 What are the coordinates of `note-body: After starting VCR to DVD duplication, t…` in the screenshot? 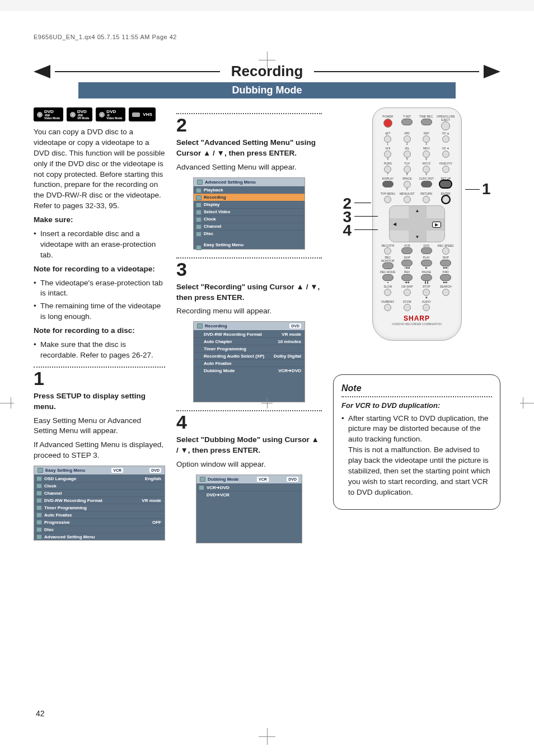 It's located at (420, 456).